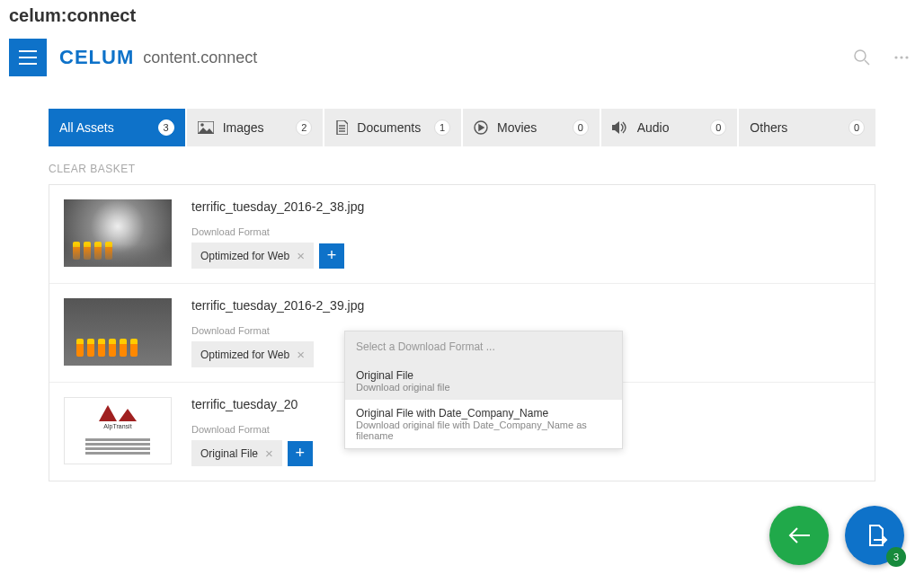  What do you see at coordinates (206, 128) in the screenshot?
I see `image-icon` at bounding box center [206, 128].